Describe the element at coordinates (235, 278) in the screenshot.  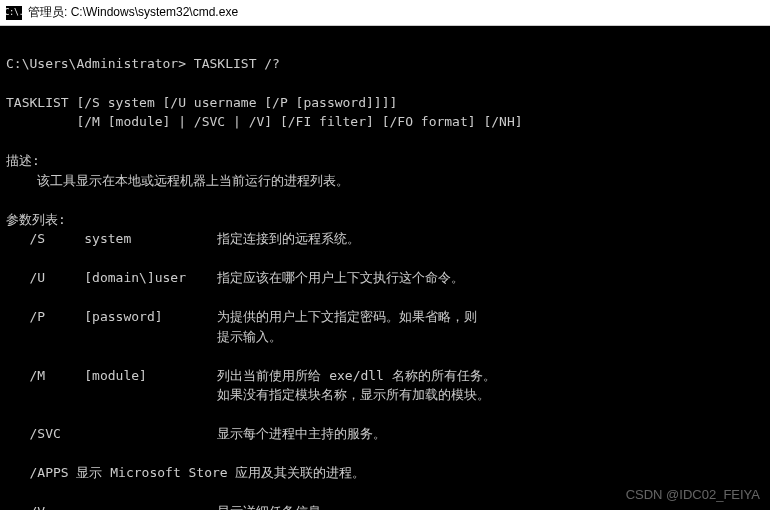
I see `param-u: /U [domain\]user 指定应该在哪个用户上下文执行这个命令。` at that location.